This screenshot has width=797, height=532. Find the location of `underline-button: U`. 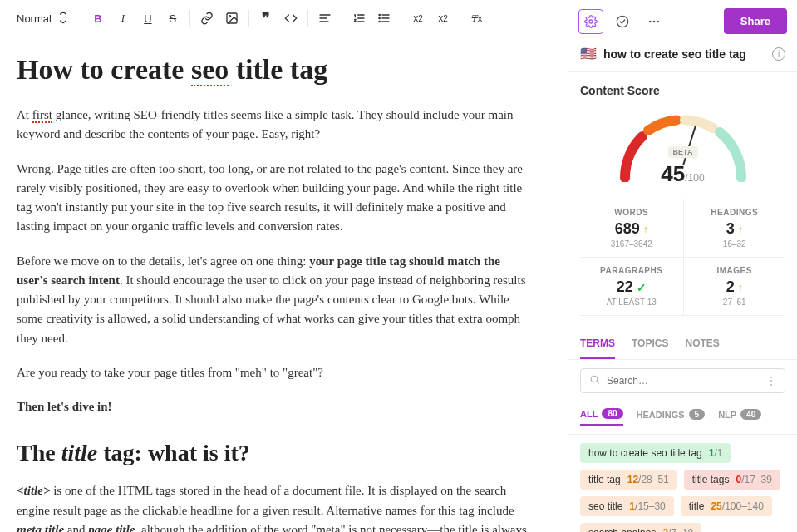

underline-button: U is located at coordinates (148, 18).